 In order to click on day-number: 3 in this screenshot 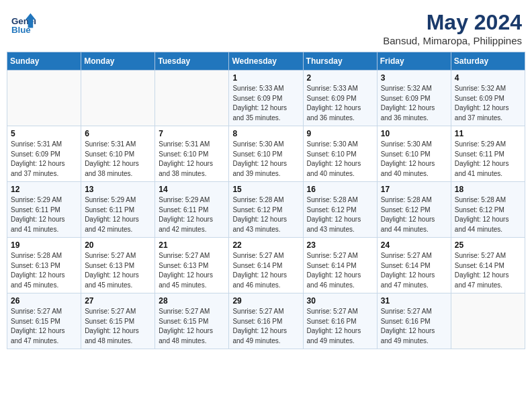, I will do `click(414, 78)`.